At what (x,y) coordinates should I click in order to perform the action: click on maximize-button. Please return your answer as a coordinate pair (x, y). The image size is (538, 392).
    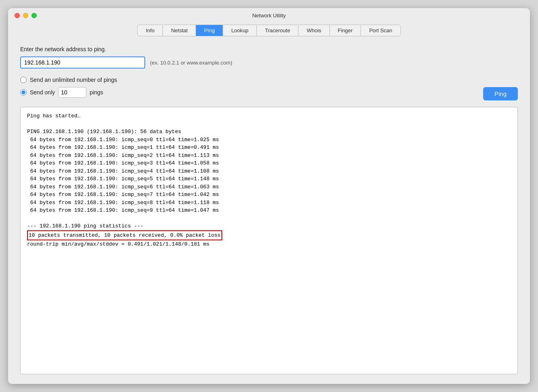
    Looking at the image, I should click on (34, 15).